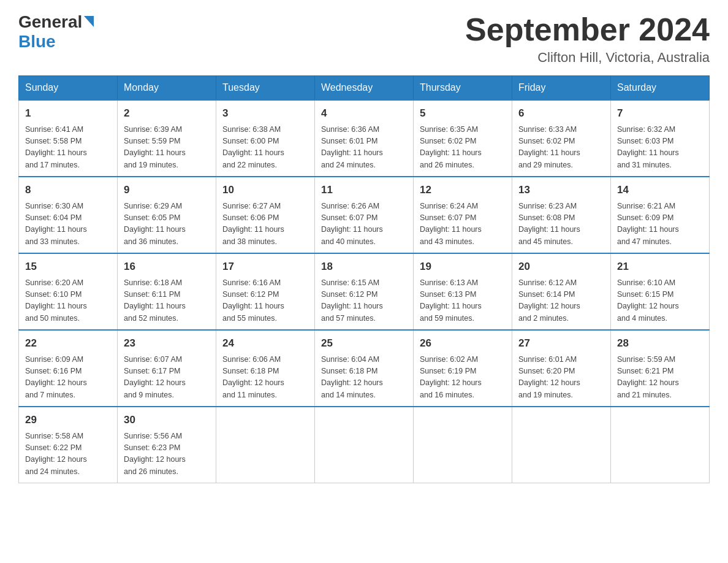 Image resolution: width=728 pixels, height=563 pixels. What do you see at coordinates (265, 378) in the screenshot?
I see `day-info: Sunrise: 6:06 AMSunset: 6:18 PMDaylight:…` at bounding box center [265, 378].